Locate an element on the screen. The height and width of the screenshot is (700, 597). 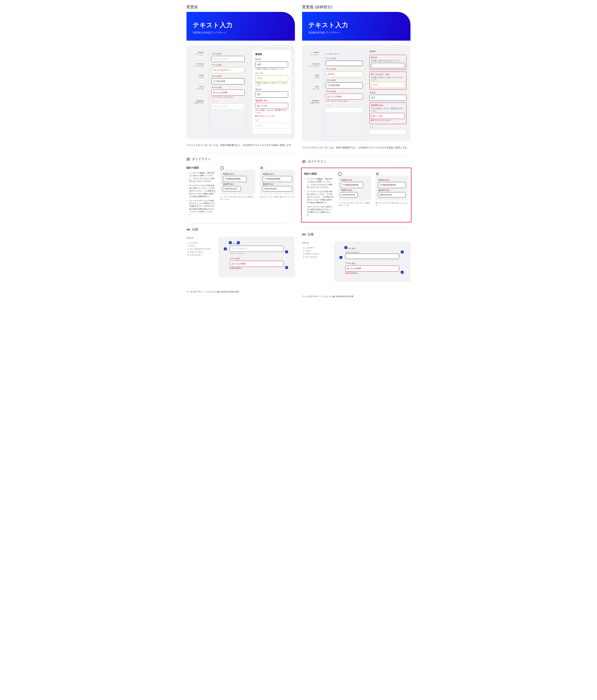
changed-field: 氏（カタカナ）必須 住民票に記載された姓をカタカナで記入します。 スズ | is located at coordinates (388, 80).